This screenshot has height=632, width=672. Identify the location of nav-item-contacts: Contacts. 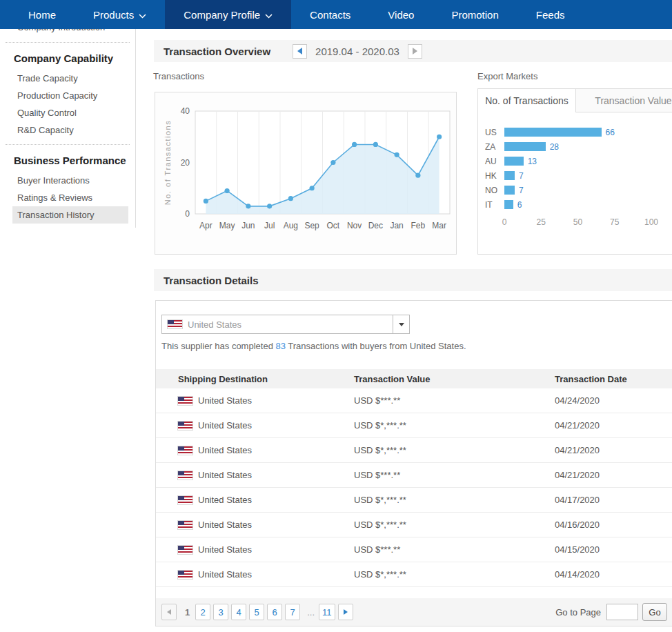
(330, 14).